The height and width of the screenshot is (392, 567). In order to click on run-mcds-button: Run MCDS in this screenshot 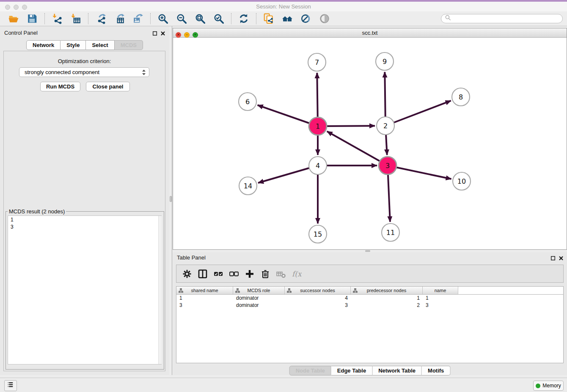, I will do `click(60, 86)`.